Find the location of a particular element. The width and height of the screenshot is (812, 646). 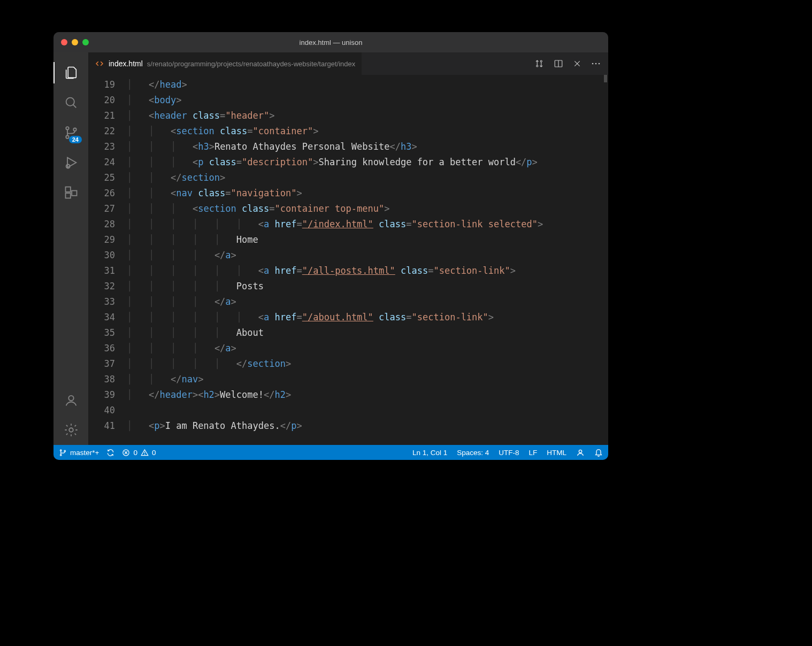

error-icon is located at coordinates (126, 452).